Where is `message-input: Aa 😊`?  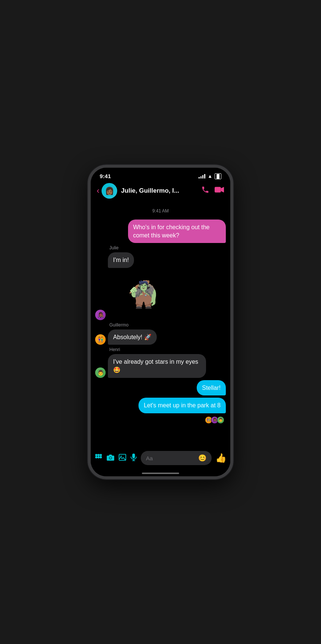 message-input: Aa 😊 is located at coordinates (176, 458).